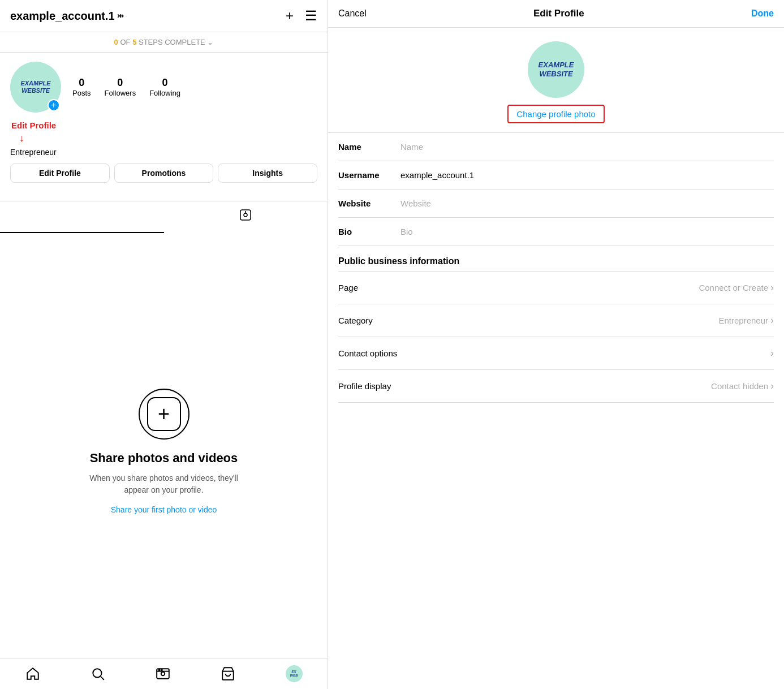  I want to click on form-row-name: Name Name, so click(556, 147).